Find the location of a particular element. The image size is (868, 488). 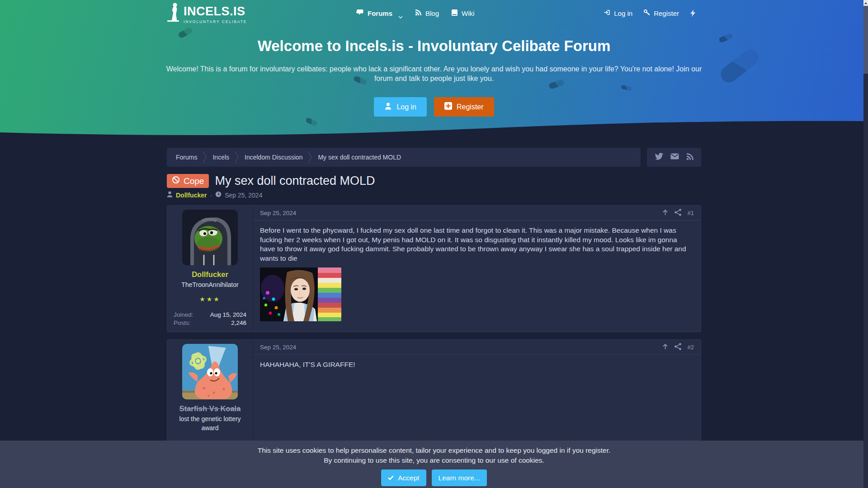

breadcrumb: Forums Incels Inceldom Discussion My sex… is located at coordinates (404, 157).